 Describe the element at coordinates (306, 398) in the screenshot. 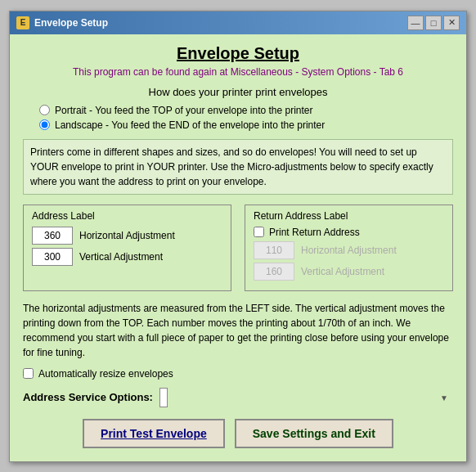

I see `service-select-wrapper` at that location.